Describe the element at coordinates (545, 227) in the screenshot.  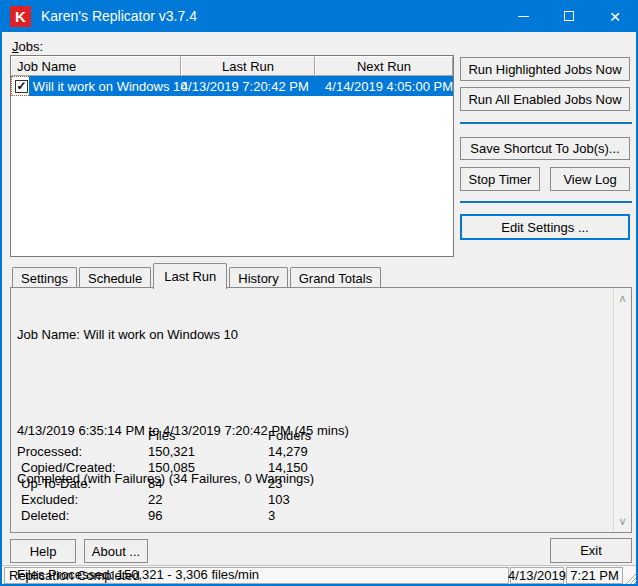
I see `edit-settings-button: Edit Settings ...` at that location.